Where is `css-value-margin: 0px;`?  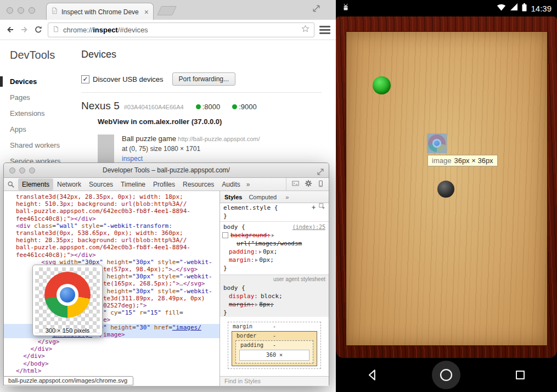 css-value-margin: 0px; is located at coordinates (267, 260).